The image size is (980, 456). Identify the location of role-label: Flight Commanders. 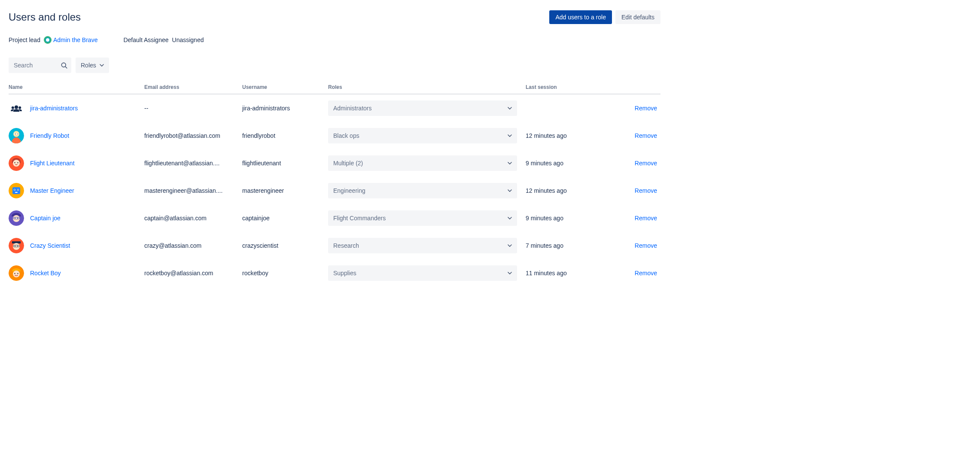
(359, 218).